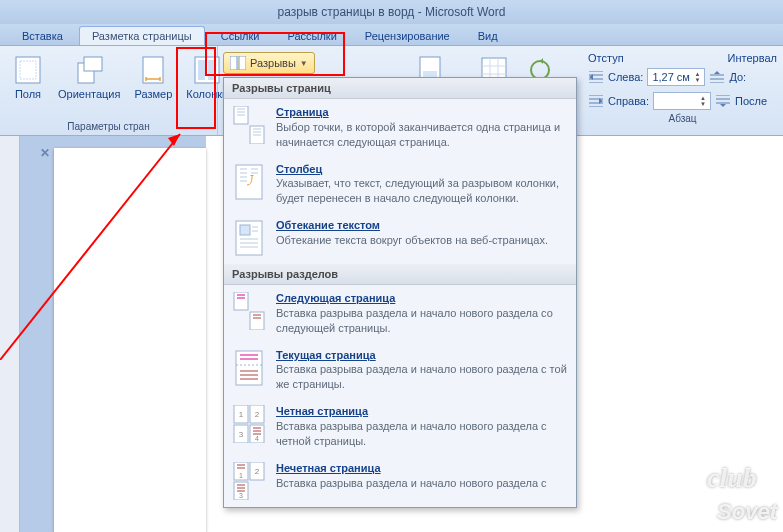 The height and width of the screenshot is (532, 783). What do you see at coordinates (130, 340) in the screenshot?
I see `document-page` at bounding box center [130, 340].